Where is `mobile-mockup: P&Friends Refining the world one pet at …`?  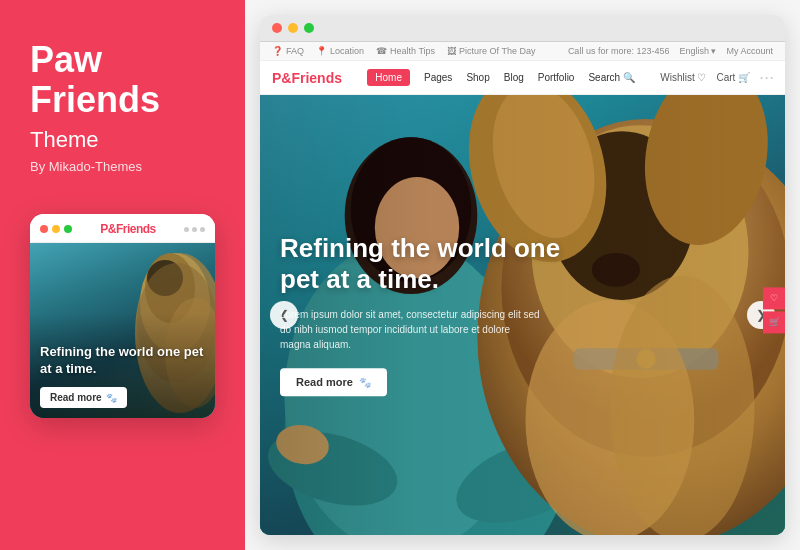
mobile-mockup: P&Friends Refining the world one pet at … is located at coordinates (122, 316).